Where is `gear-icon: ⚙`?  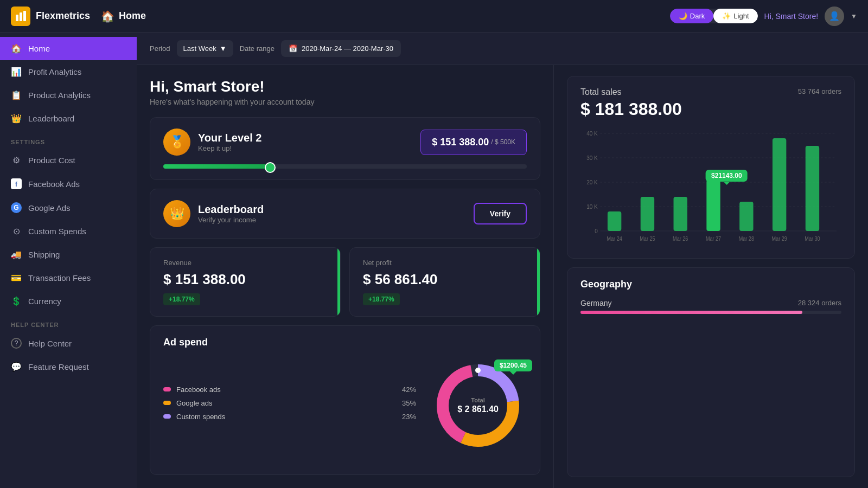 gear-icon: ⚙ is located at coordinates (16, 160).